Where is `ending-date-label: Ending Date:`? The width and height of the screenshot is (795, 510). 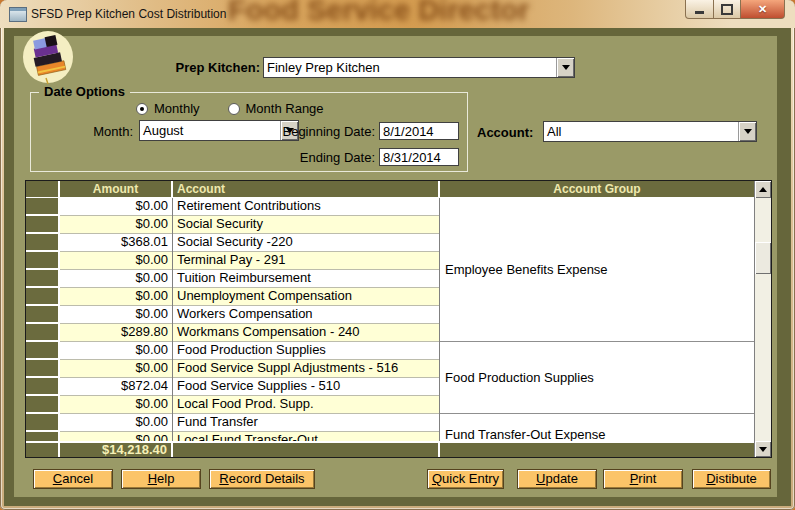 ending-date-label: Ending Date: is located at coordinates (303, 158).